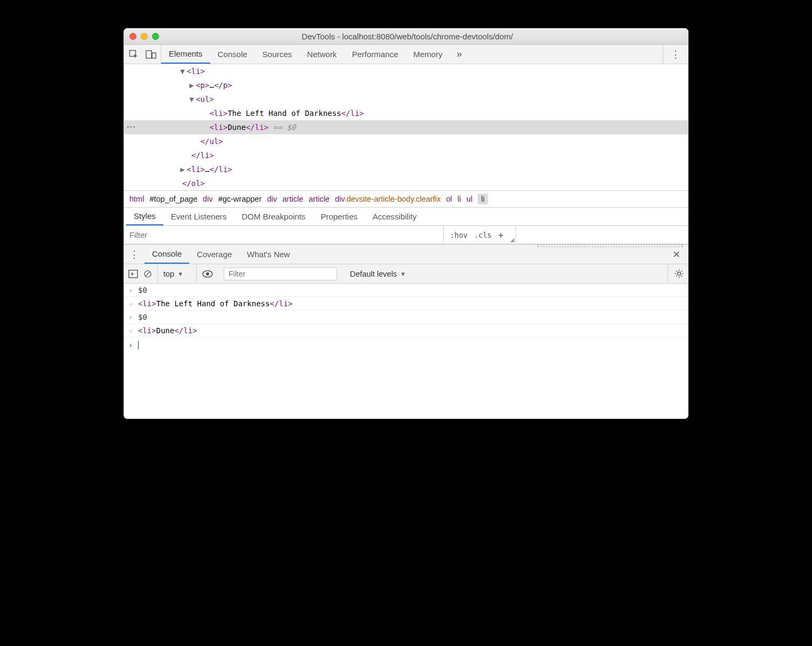 The width and height of the screenshot is (812, 646). What do you see at coordinates (513, 240) in the screenshot?
I see `resize-corner-icon: ◢` at bounding box center [513, 240].